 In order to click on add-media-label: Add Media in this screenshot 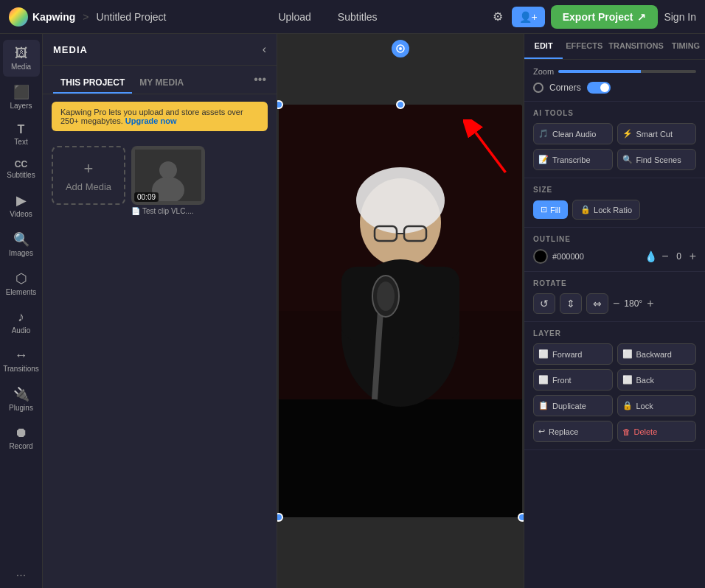, I will do `click(88, 187)`.